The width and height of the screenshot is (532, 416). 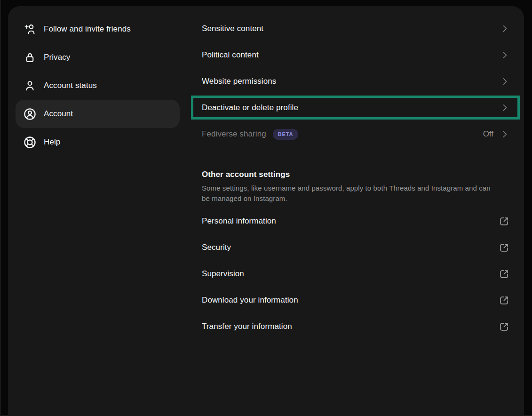 What do you see at coordinates (239, 81) in the screenshot?
I see `row-label: Website permissions` at bounding box center [239, 81].